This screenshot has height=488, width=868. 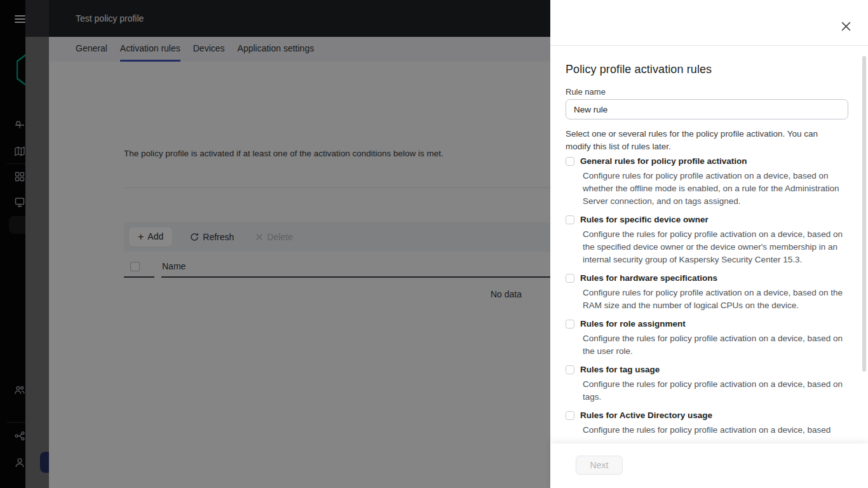 I want to click on list-item: Rules for tag usage Configure the rules …, so click(x=707, y=384).